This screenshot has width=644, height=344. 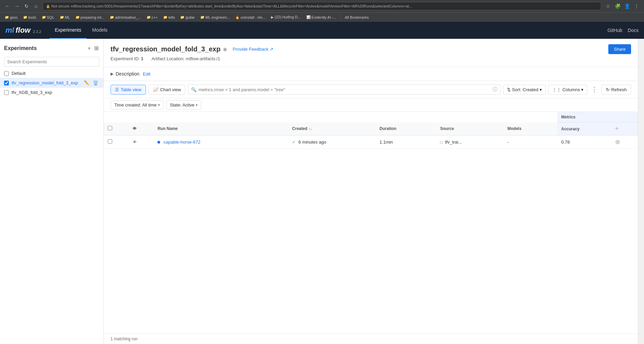 What do you see at coordinates (100, 30) in the screenshot?
I see `nav-link-models: Models` at bounding box center [100, 30].